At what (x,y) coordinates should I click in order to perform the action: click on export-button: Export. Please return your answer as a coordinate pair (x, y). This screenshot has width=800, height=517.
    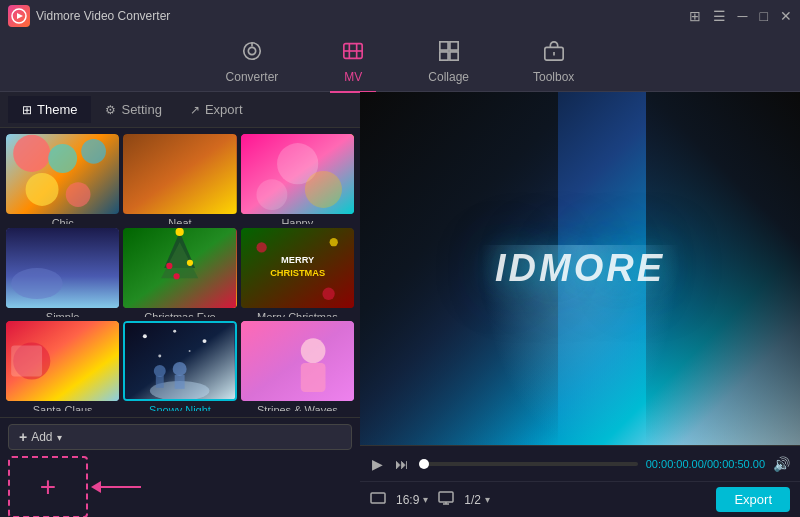
    Looking at the image, I should click on (753, 500).